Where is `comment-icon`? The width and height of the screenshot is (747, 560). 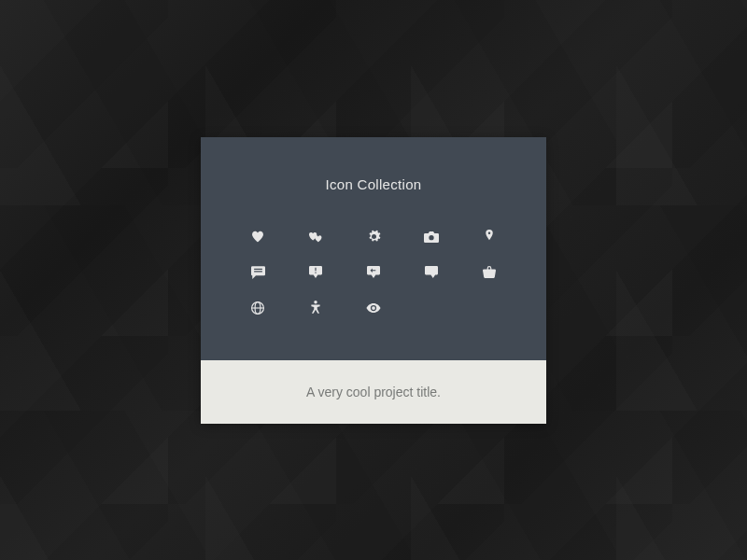
comment-icon is located at coordinates (431, 273).